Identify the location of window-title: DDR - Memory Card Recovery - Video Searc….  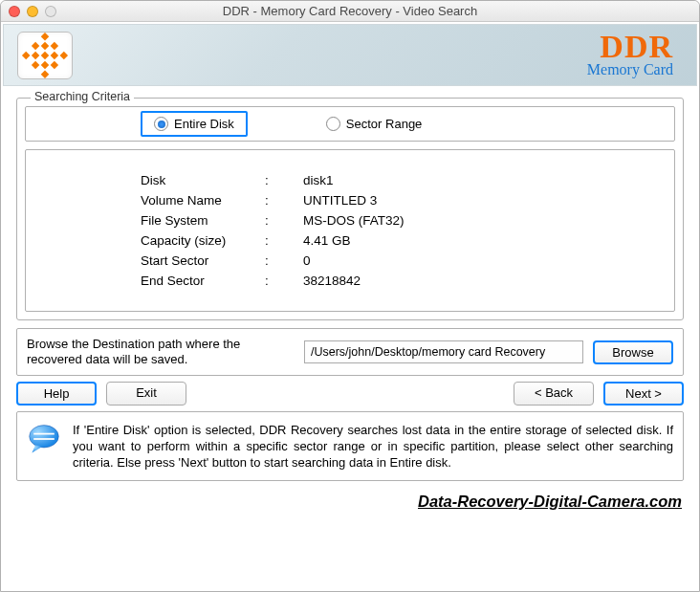
(350, 11).